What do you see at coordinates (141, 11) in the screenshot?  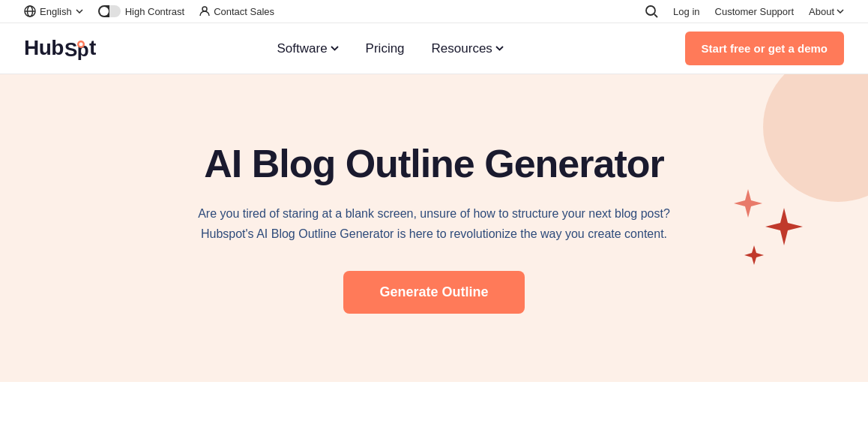 I see `high-contrast-toggle: High Contrast` at bounding box center [141, 11].